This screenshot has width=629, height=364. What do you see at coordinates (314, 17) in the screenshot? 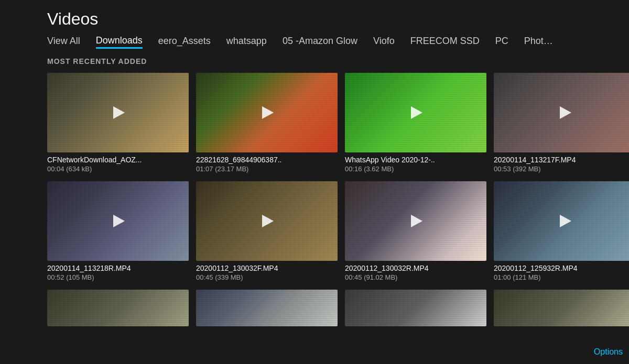
I see `page-title: Videos` at bounding box center [314, 17].